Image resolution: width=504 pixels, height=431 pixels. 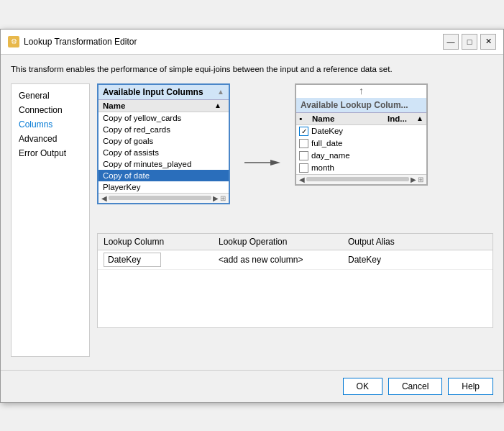 I want to click on sidebar: General Connection Columns Advanced Erro…, so click(x=50, y=220).